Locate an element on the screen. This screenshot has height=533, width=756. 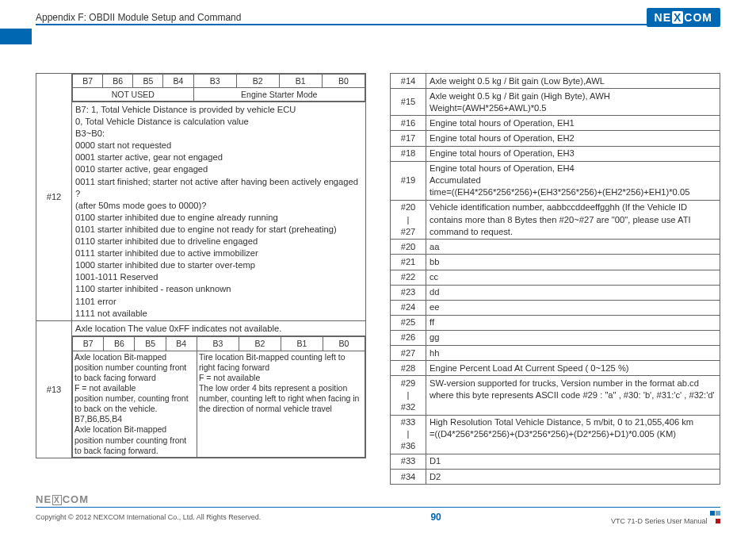
bits-b6: B6 is located at coordinates (118, 81).